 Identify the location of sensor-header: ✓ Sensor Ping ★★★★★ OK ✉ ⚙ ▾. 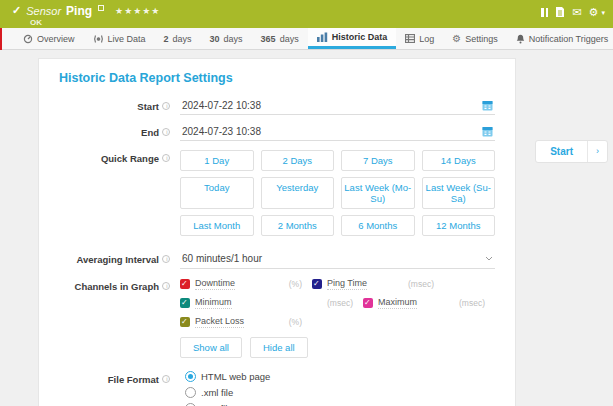
(306, 14).